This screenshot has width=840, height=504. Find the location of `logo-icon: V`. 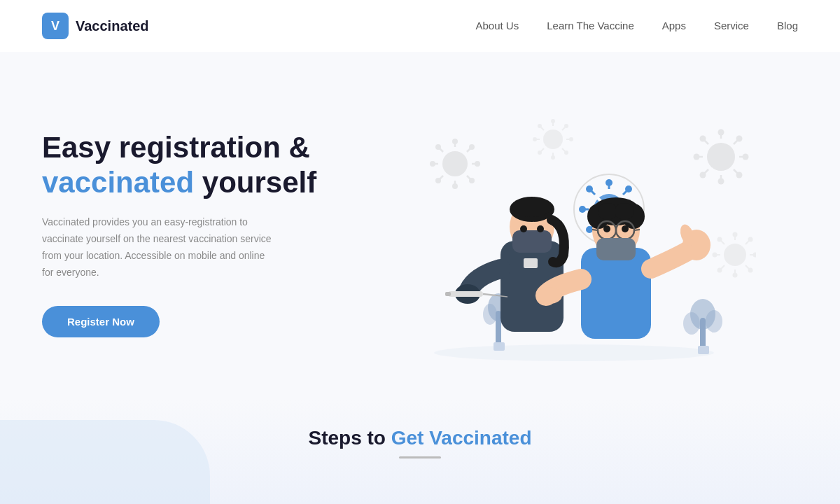

logo-icon: V is located at coordinates (55, 26).